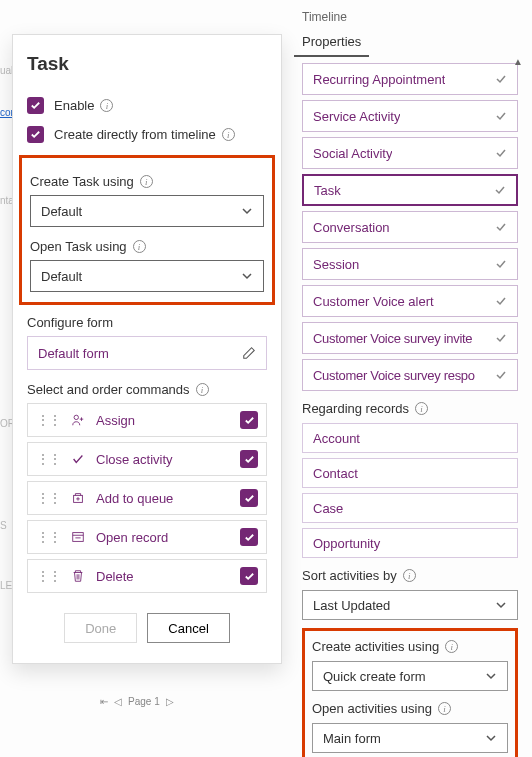 The image size is (532, 757). What do you see at coordinates (410, 508) in the screenshot?
I see `regarding-item: Case` at bounding box center [410, 508].